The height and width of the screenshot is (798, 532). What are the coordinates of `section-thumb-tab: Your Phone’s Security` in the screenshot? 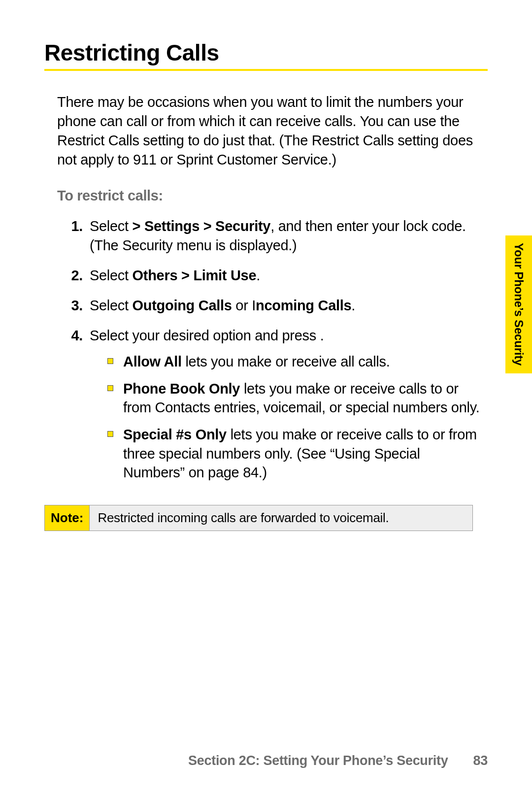 It's located at (519, 304).